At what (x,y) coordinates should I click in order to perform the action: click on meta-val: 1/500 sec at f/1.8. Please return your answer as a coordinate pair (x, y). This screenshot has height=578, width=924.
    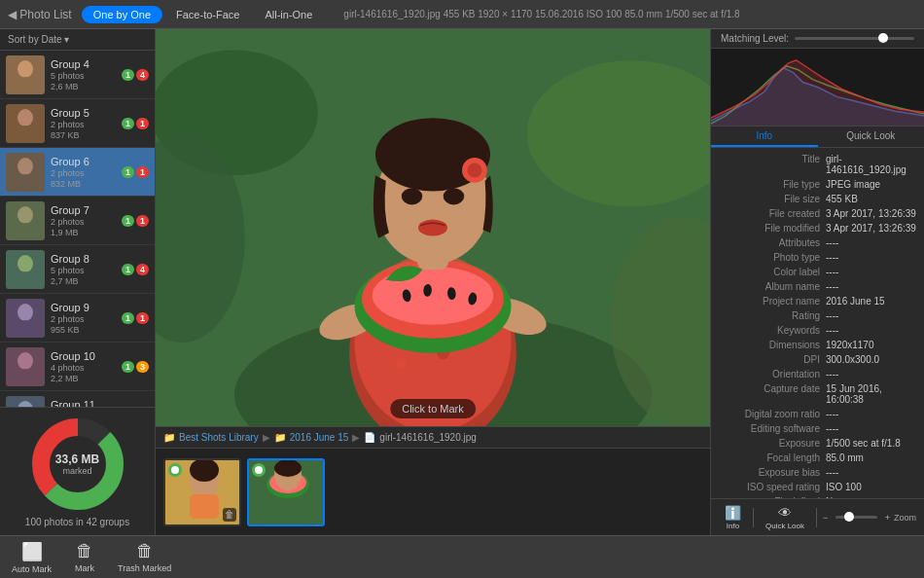
    Looking at the image, I should click on (871, 444).